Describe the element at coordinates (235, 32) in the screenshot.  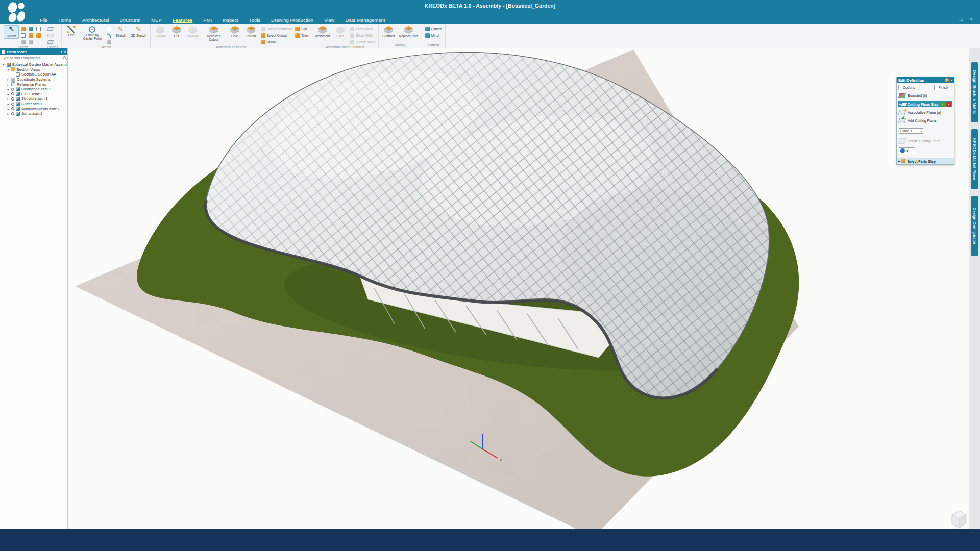
I see `hole-button: Hole` at that location.